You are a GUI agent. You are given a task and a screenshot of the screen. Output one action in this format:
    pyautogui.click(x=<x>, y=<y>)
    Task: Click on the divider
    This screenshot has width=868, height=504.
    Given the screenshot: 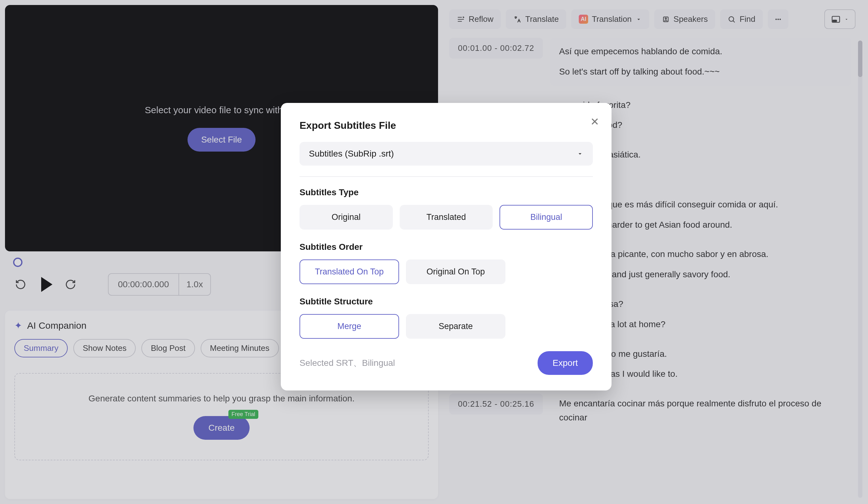 What is the action you would take?
    pyautogui.click(x=446, y=177)
    